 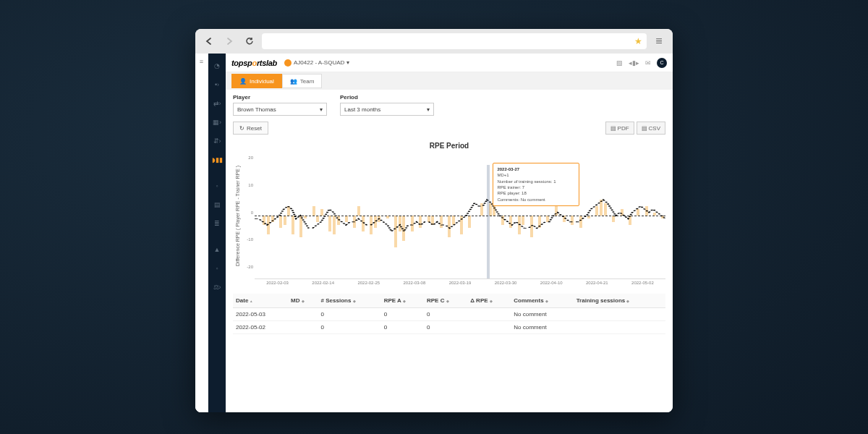 I want to click on table-col-6: Comments ◆, so click(x=542, y=301).